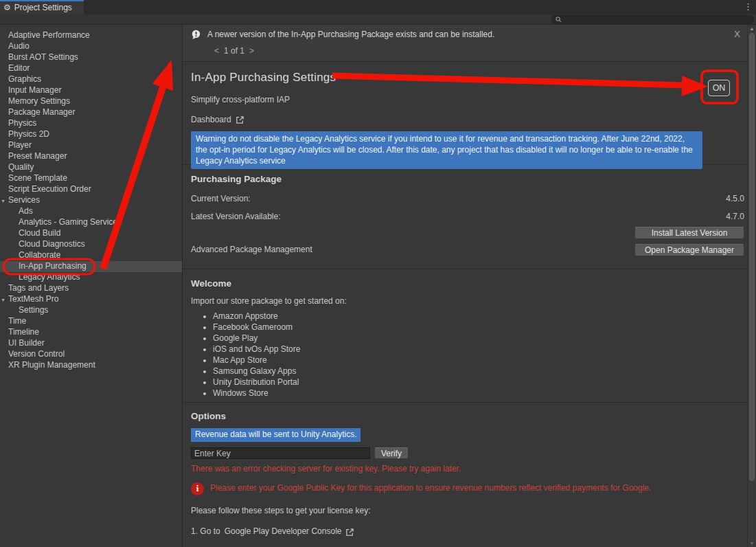 This screenshot has width=756, height=547. I want to click on sidebar-item-version-control: Version Control, so click(91, 355).